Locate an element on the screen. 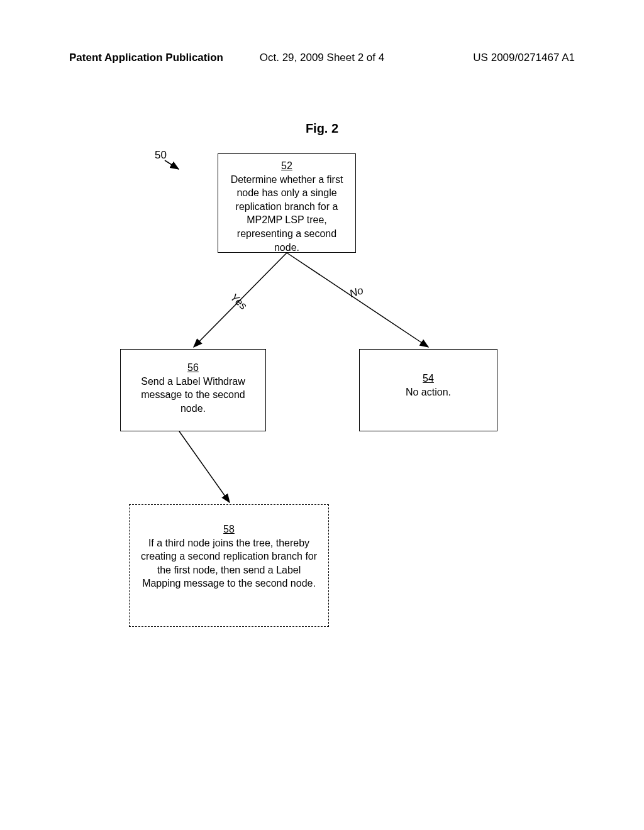 This screenshot has height=830, width=644. box-56: 56 Send a Label Withdraw message to the … is located at coordinates (193, 390).